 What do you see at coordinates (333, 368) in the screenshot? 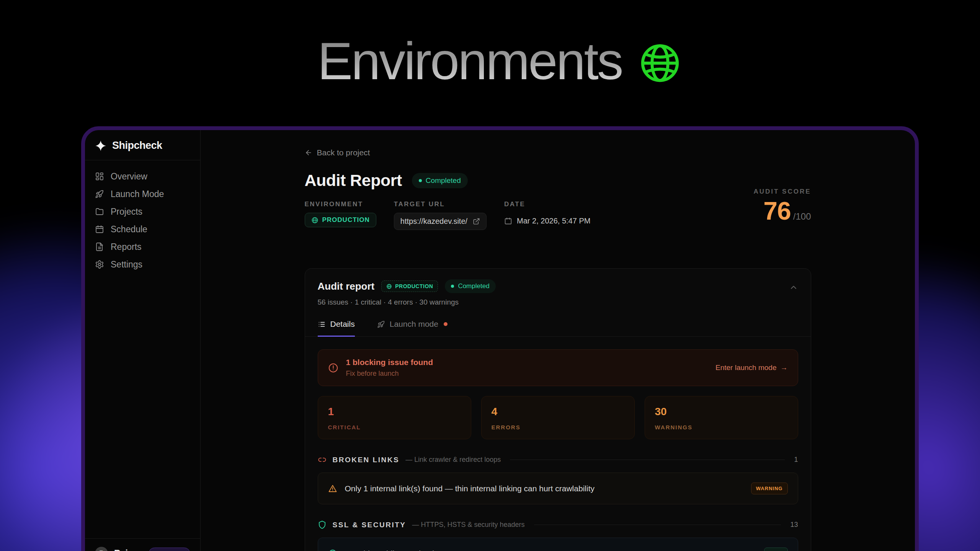
I see `alert-circle-icon` at bounding box center [333, 368].